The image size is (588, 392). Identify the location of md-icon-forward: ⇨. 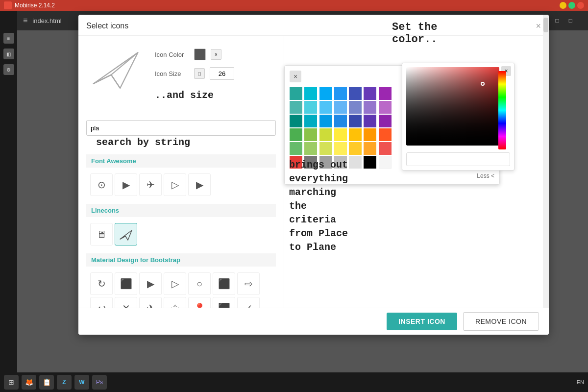
(248, 284).